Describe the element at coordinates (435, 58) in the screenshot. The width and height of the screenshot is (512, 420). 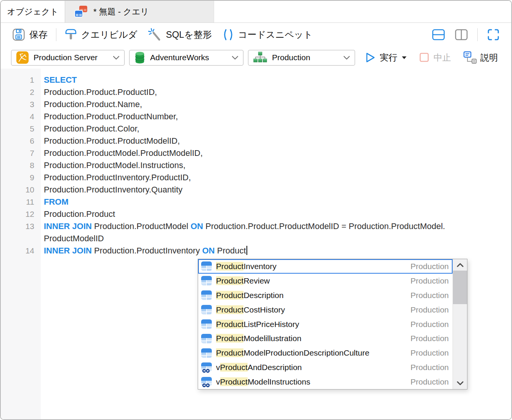
I see `stop-button: 中止` at that location.